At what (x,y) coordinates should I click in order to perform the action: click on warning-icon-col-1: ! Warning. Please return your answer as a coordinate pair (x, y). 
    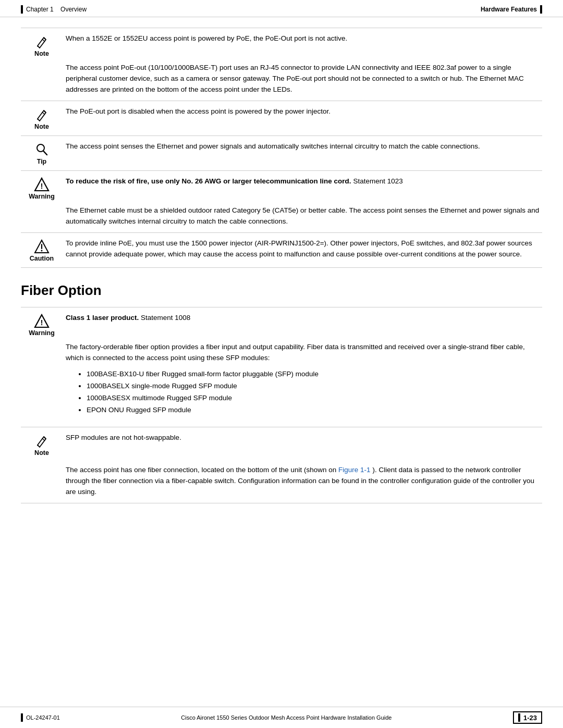
    Looking at the image, I should click on (42, 188).